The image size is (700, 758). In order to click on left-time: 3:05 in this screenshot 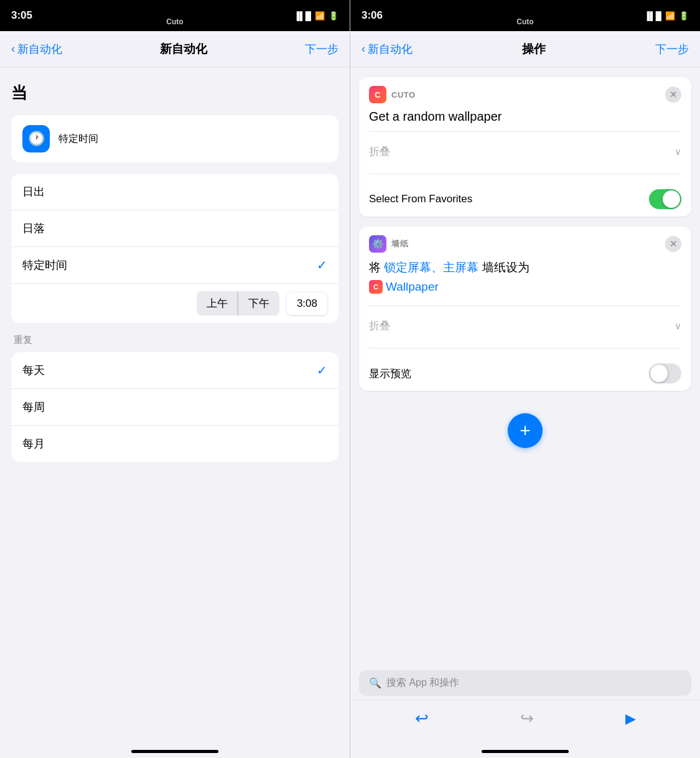, I will do `click(22, 16)`.